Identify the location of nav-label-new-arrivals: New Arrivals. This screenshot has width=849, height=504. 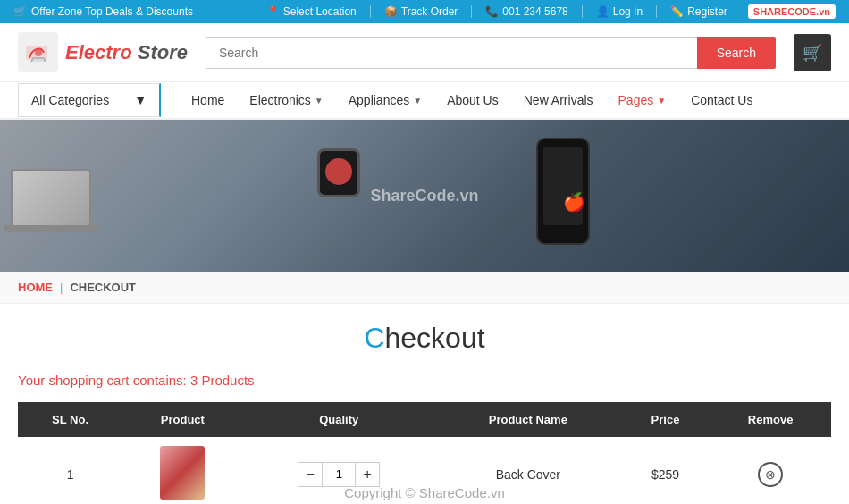
(559, 100).